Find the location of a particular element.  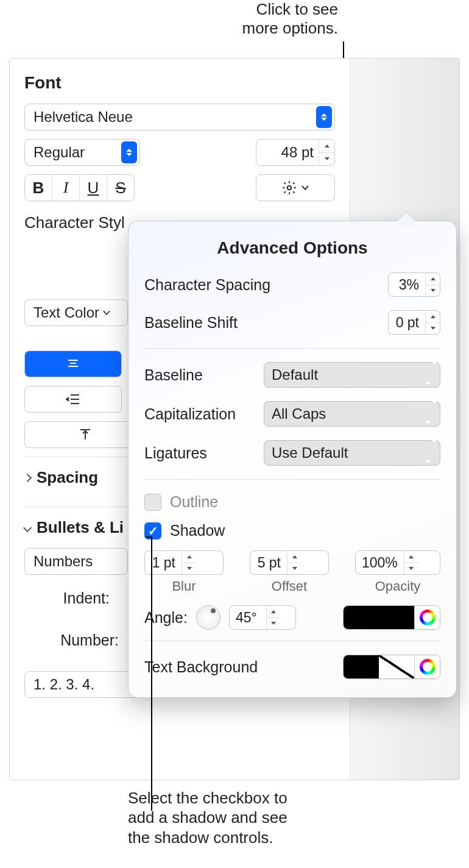

number-label: Number: is located at coordinates (74, 640).